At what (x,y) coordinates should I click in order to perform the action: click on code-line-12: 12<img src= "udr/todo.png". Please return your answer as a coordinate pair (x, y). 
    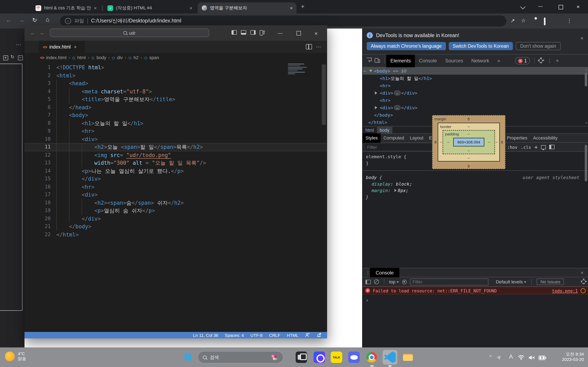
    Looking at the image, I should click on (176, 155).